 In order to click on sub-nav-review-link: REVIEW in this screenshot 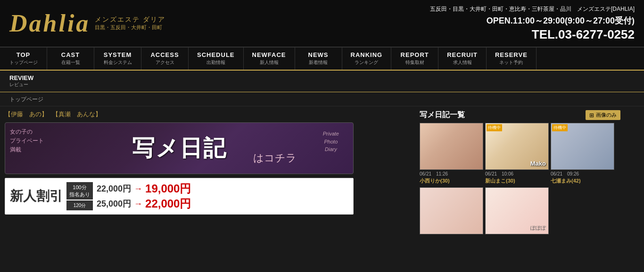, I will do `click(22, 77)`.